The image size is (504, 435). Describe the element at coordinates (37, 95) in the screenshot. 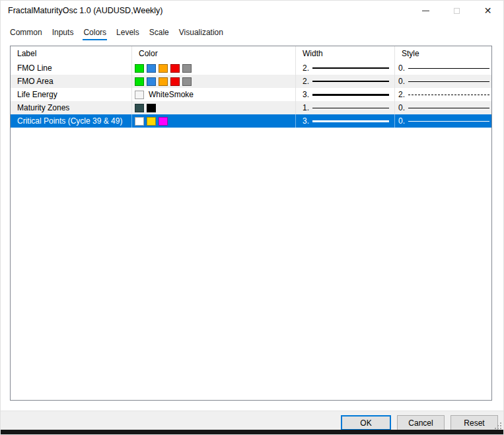

I see `row-label: Life Energy` at that location.